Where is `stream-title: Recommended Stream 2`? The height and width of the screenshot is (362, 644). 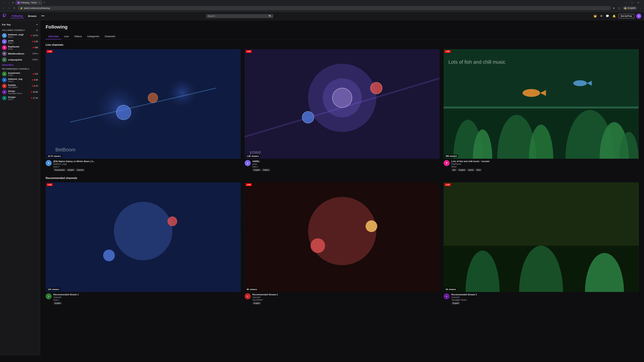 stream-title: Recommended Stream 2 is located at coordinates (346, 295).